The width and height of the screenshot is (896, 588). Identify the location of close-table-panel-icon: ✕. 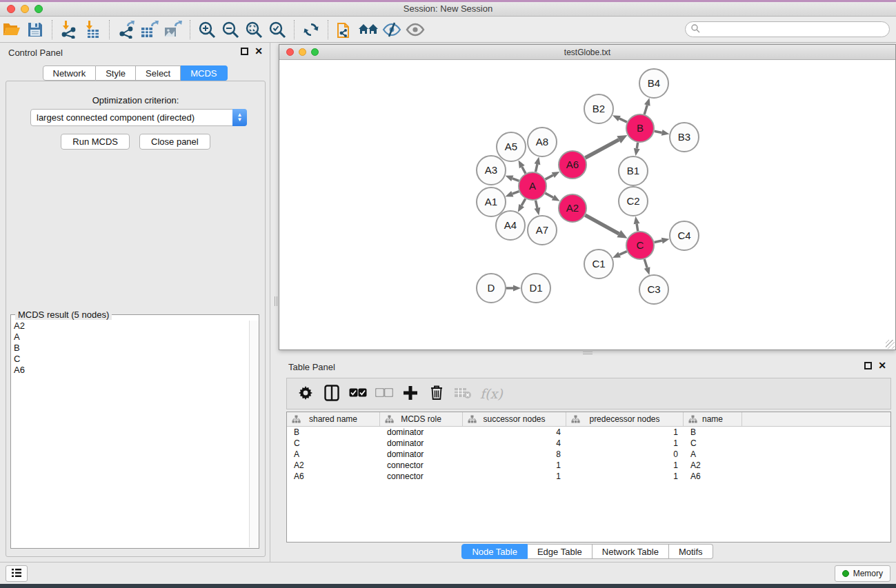
(882, 365).